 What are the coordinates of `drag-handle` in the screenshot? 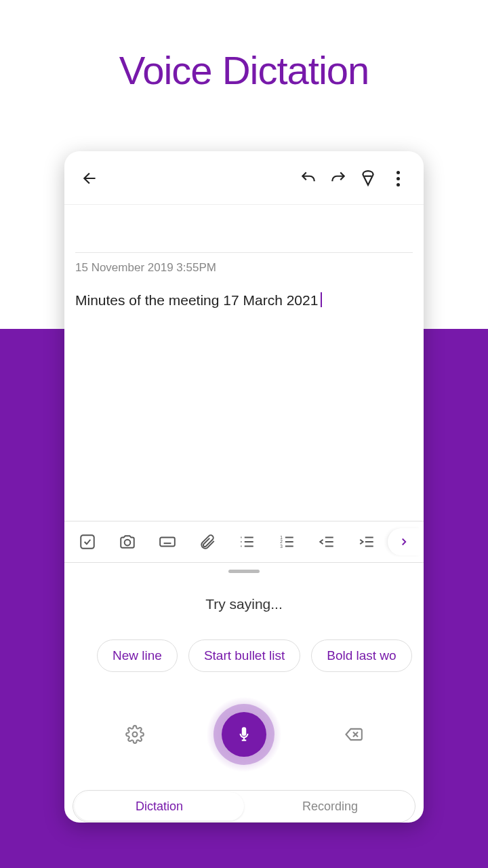 It's located at (244, 571).